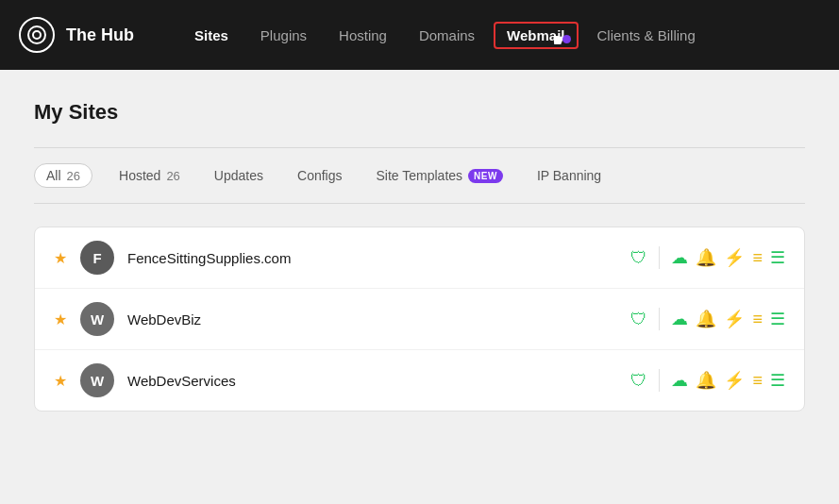  What do you see at coordinates (646, 36) in the screenshot?
I see `nav-item-clients-billing: Clients & Billing` at bounding box center [646, 36].